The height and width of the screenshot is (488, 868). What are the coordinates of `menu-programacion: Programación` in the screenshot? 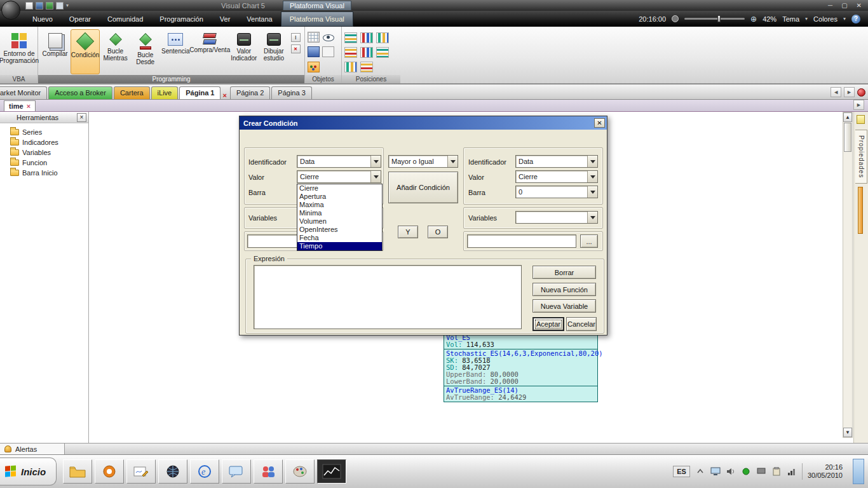 It's located at (181, 19).